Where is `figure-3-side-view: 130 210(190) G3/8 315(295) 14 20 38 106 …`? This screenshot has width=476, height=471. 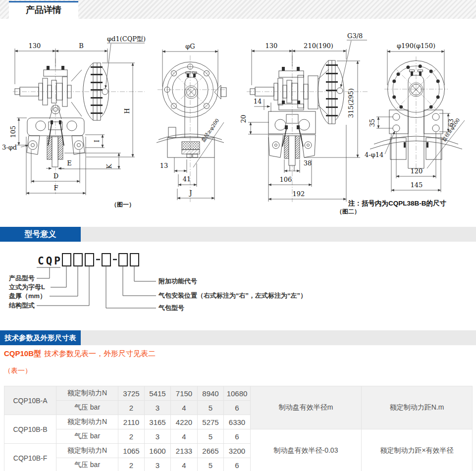
figure-3-side-view: 130 210(190) G3/8 315(295) 14 20 38 106 … is located at coordinates (304, 117).